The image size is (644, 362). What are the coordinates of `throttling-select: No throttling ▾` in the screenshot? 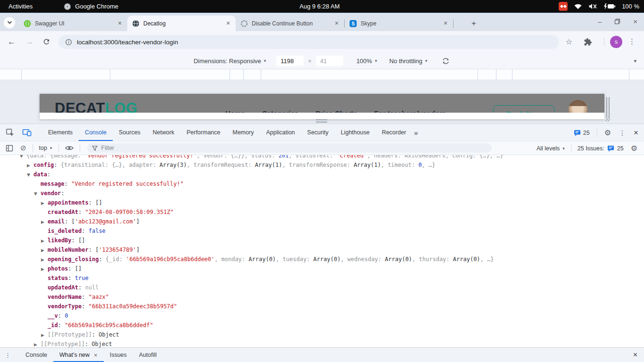 It's located at (408, 61).